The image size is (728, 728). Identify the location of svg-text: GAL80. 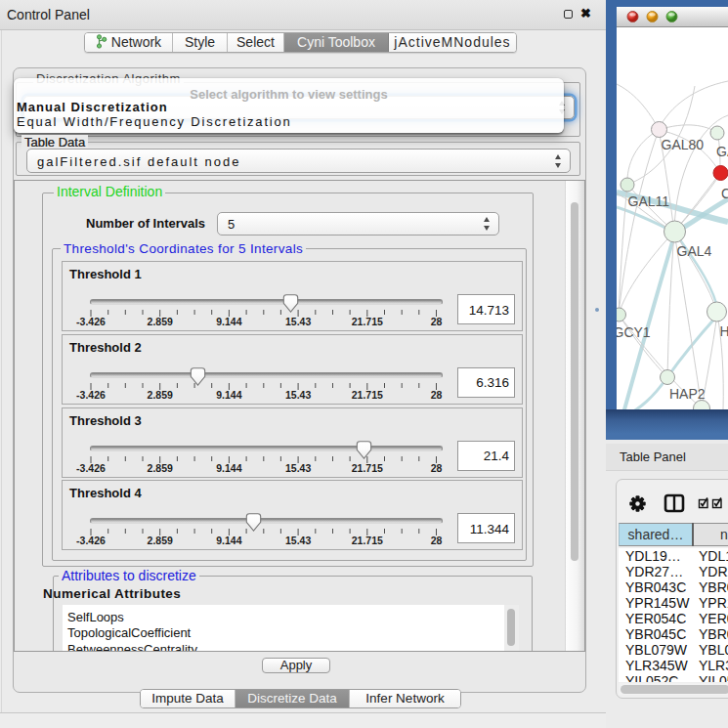
(683, 145).